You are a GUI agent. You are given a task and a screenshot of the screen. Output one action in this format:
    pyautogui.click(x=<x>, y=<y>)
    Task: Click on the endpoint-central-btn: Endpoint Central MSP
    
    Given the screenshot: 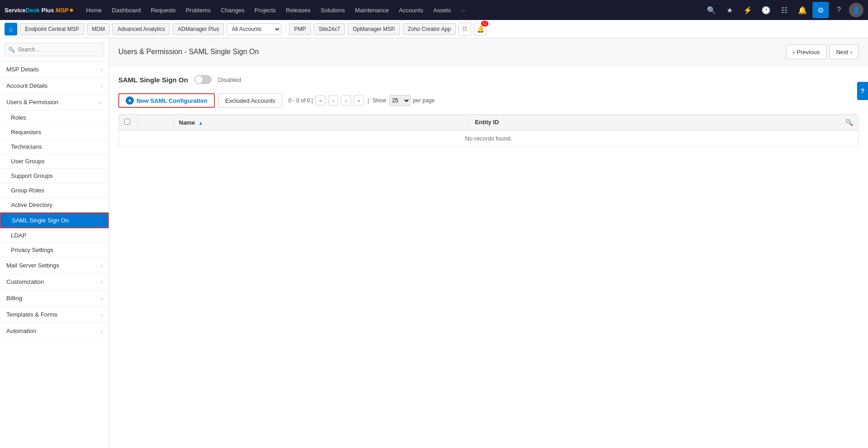 What is the action you would take?
    pyautogui.click(x=52, y=29)
    